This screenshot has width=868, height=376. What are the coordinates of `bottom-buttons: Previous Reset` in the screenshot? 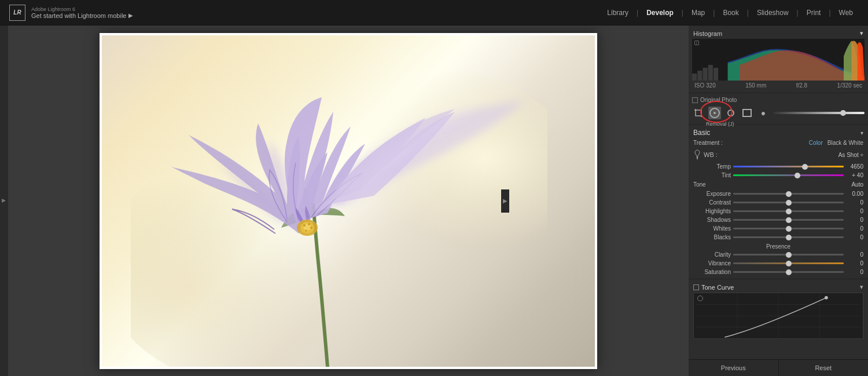 It's located at (778, 367).